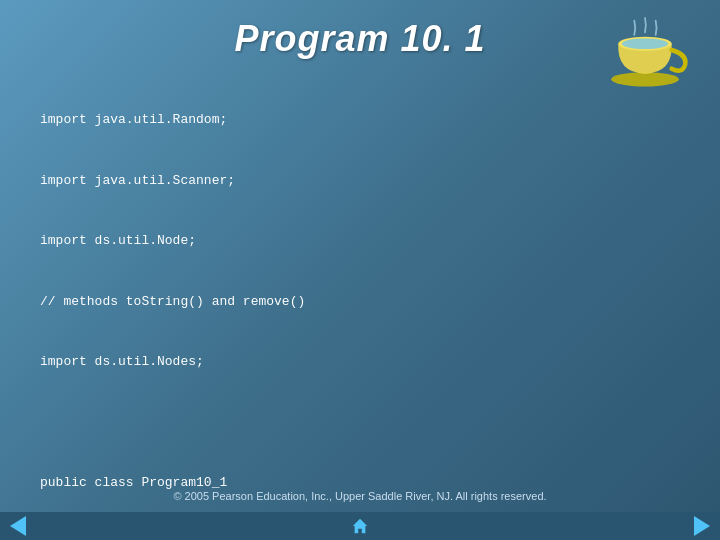 This screenshot has height=540, width=720. What do you see at coordinates (360, 526) in the screenshot?
I see `nav-bar` at bounding box center [360, 526].